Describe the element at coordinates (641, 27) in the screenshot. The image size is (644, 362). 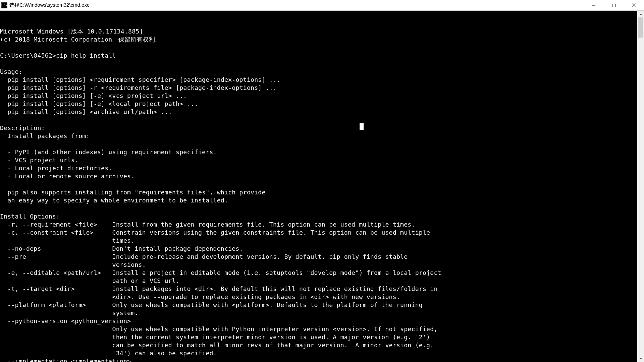
I see `scrollbar-thumb` at that location.